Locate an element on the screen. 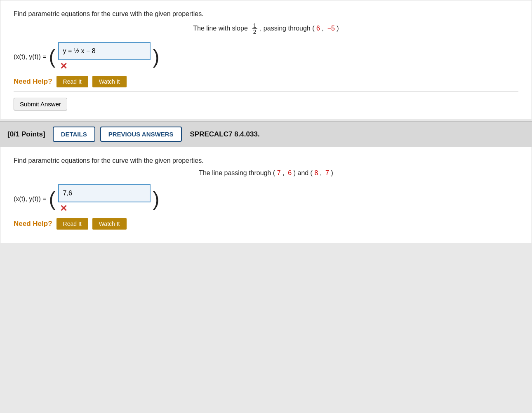 This screenshot has height=413, width=532. problem1-answer-row: (x(t), y(t)) = ( ✕ ) is located at coordinates (266, 57).